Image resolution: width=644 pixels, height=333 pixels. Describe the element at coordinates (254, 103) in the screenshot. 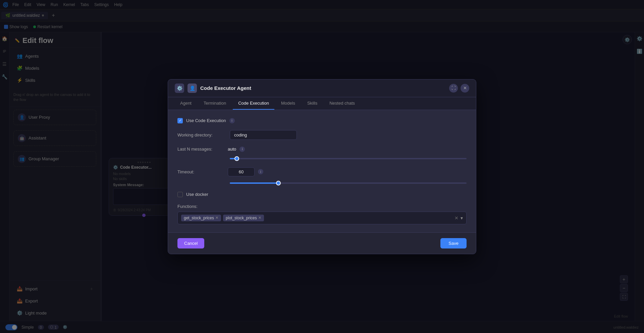

I see `tab-code-execution: Code Execution` at that location.